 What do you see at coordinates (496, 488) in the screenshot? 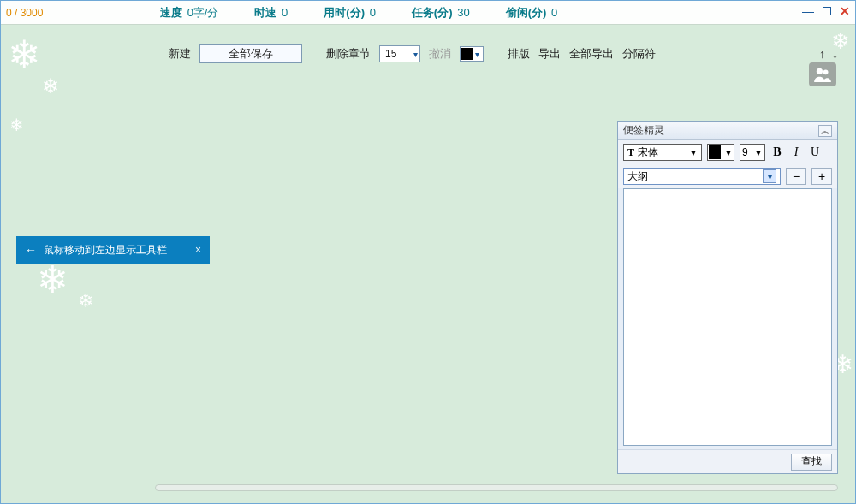
I see `horizontal-scrollbar` at bounding box center [496, 488].